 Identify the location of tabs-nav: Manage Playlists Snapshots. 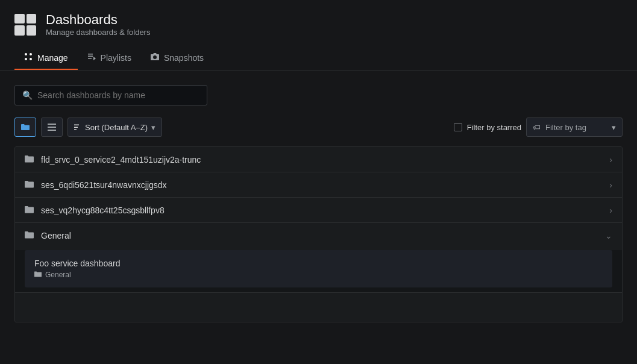
(318, 58).